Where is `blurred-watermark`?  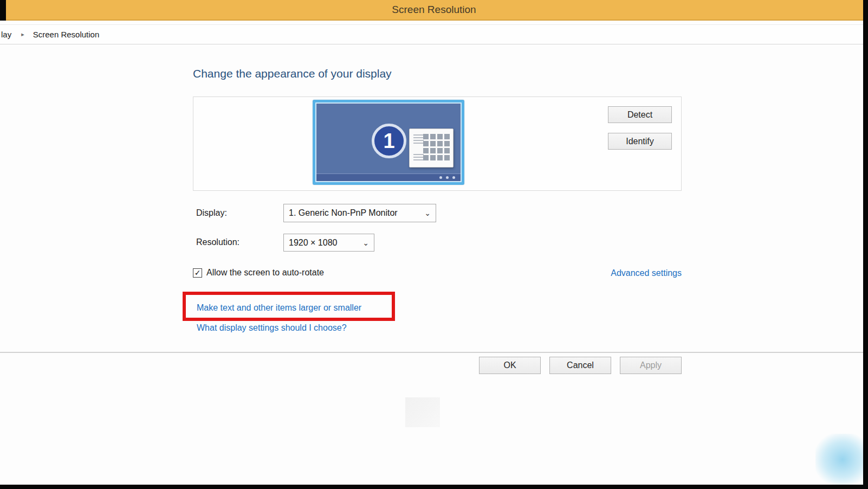 blurred-watermark is located at coordinates (423, 412).